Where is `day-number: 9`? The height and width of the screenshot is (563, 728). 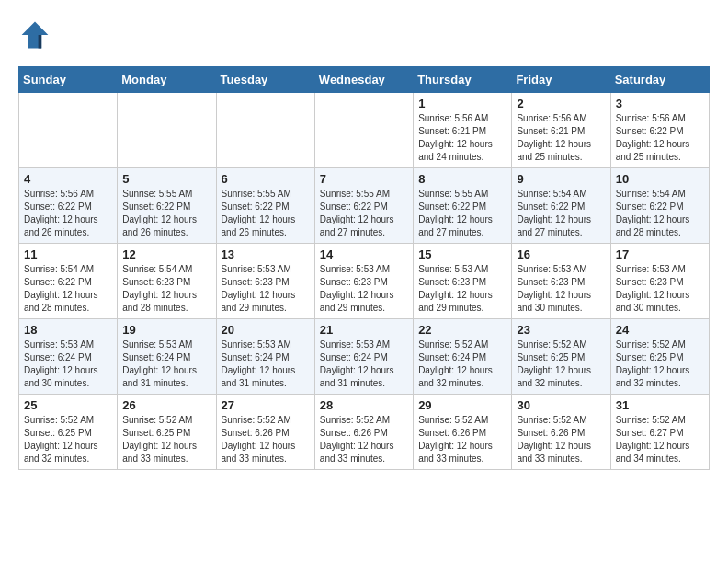
day-number: 9 is located at coordinates (561, 178).